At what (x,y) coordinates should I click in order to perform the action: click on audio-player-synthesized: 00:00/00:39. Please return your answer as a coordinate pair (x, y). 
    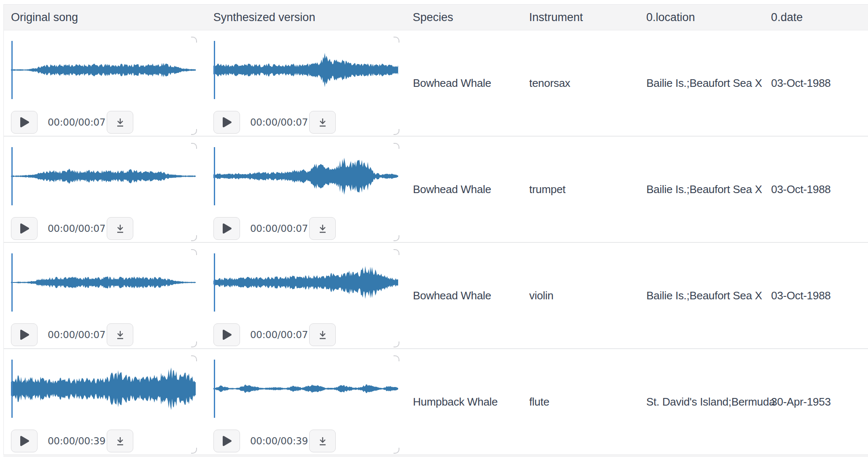
    Looking at the image, I should click on (306, 404).